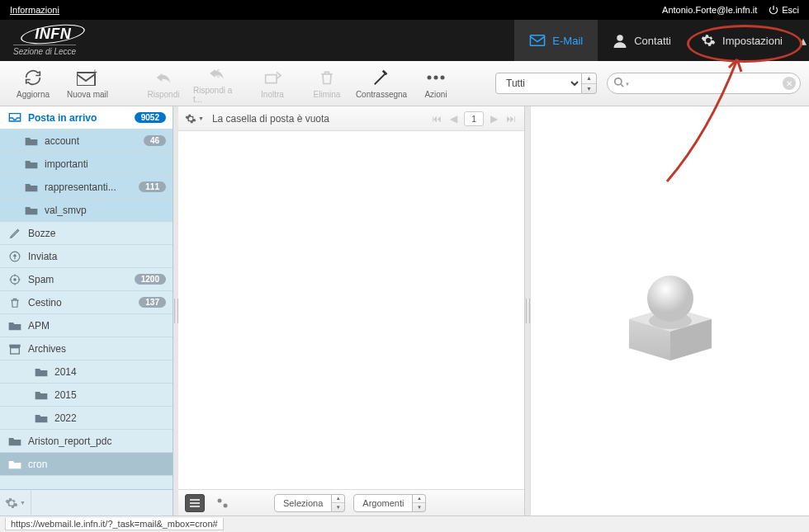 The width and height of the screenshot is (809, 532). What do you see at coordinates (15, 349) in the screenshot?
I see `archive-icon` at bounding box center [15, 349].